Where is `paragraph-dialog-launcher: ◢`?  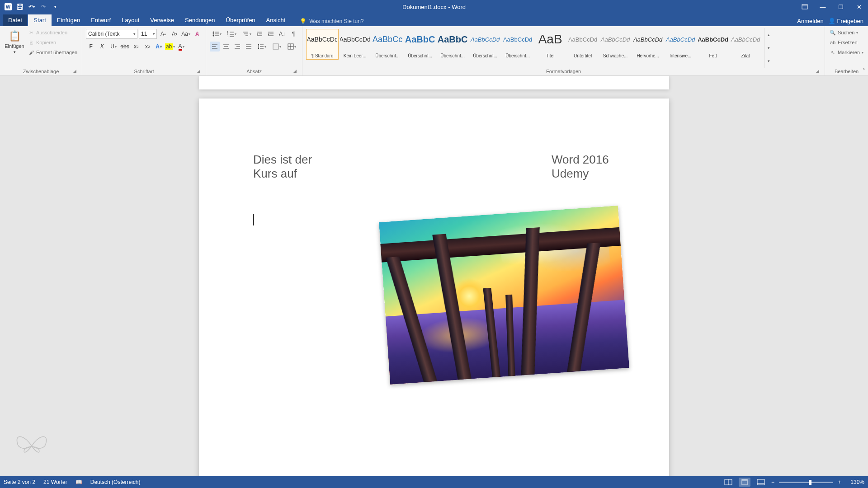 paragraph-dialog-launcher: ◢ is located at coordinates (295, 71).